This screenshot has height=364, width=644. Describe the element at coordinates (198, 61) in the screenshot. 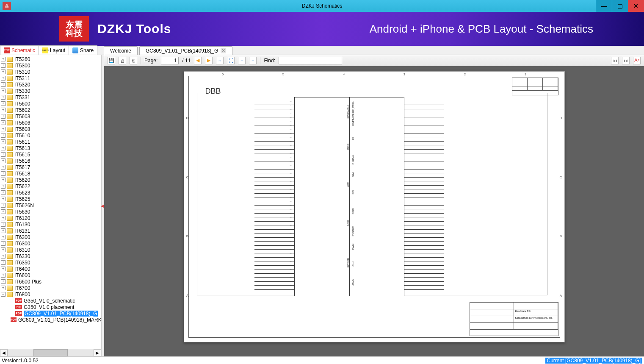

I see `page-prev-button: ◀` at that location.